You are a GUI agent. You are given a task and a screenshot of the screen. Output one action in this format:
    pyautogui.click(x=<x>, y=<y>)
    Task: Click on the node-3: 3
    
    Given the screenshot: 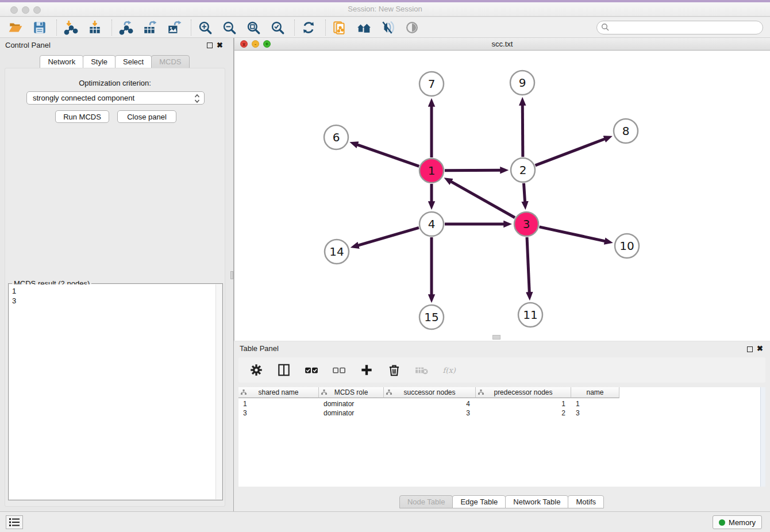 What is the action you would take?
    pyautogui.click(x=526, y=224)
    